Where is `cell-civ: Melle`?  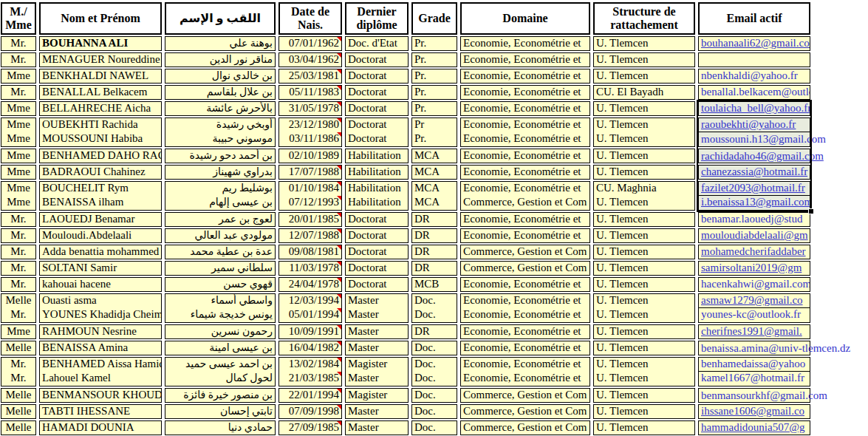 cell-civ: Melle is located at coordinates (18, 412).